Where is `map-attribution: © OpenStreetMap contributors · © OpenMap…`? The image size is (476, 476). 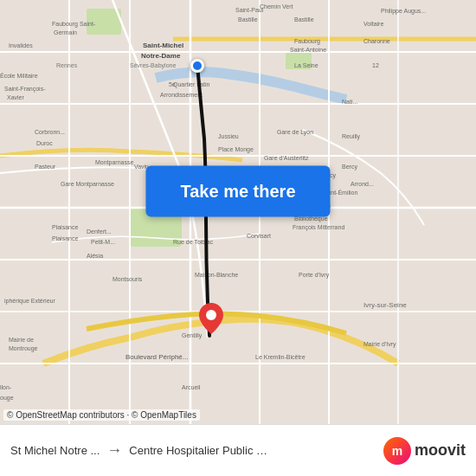 map-attribution: © OpenStreetMap contributors · © OpenMap… is located at coordinates (102, 415).